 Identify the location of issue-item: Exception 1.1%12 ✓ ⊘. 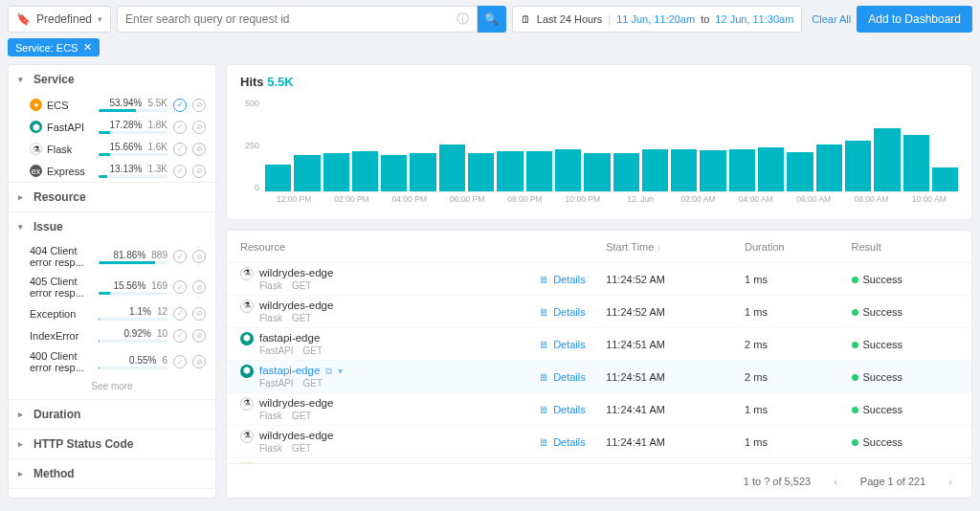
(112, 314).